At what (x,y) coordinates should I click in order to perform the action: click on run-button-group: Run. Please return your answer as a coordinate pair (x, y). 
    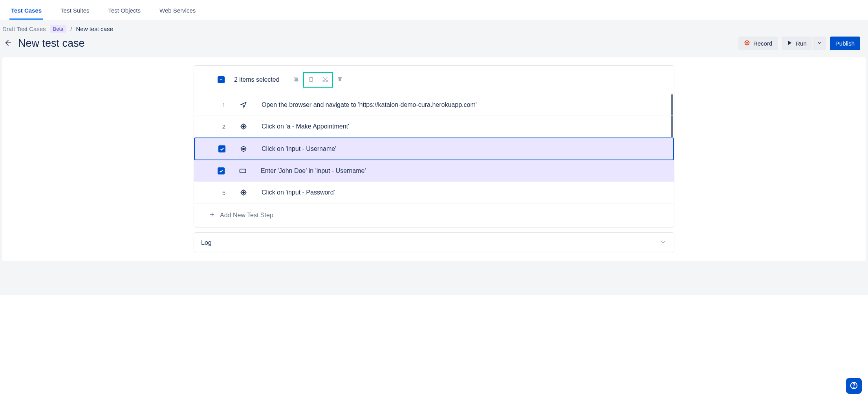
    Looking at the image, I should click on (804, 43).